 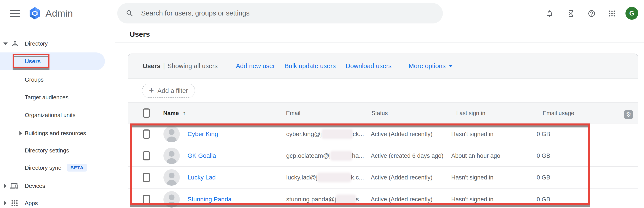 I want to click on sidebar-item-label: Target audiences, so click(x=46, y=97).